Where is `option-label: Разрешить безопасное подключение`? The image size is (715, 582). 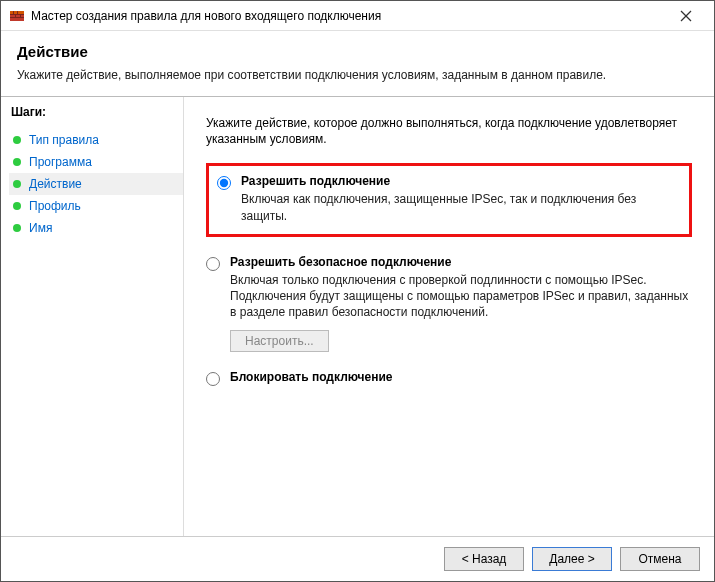 option-label: Разрешить безопасное подключение is located at coordinates (461, 262).